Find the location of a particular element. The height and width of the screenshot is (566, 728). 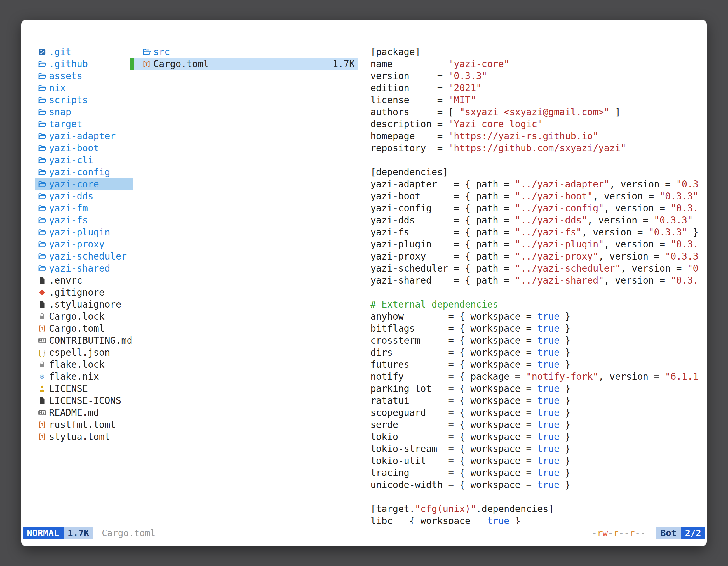

file-row-nix: nix is located at coordinates (84, 88).